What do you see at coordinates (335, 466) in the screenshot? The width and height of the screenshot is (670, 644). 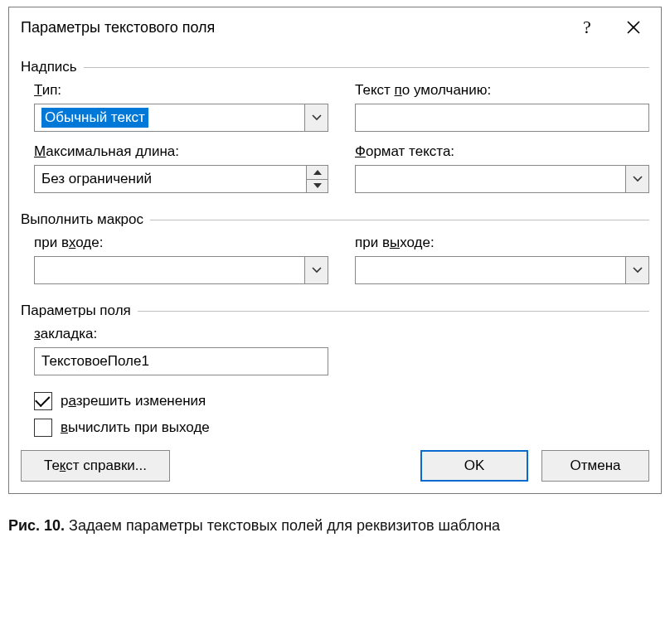 I see `dialog-button-row: Текст справки... OK Отмена` at bounding box center [335, 466].